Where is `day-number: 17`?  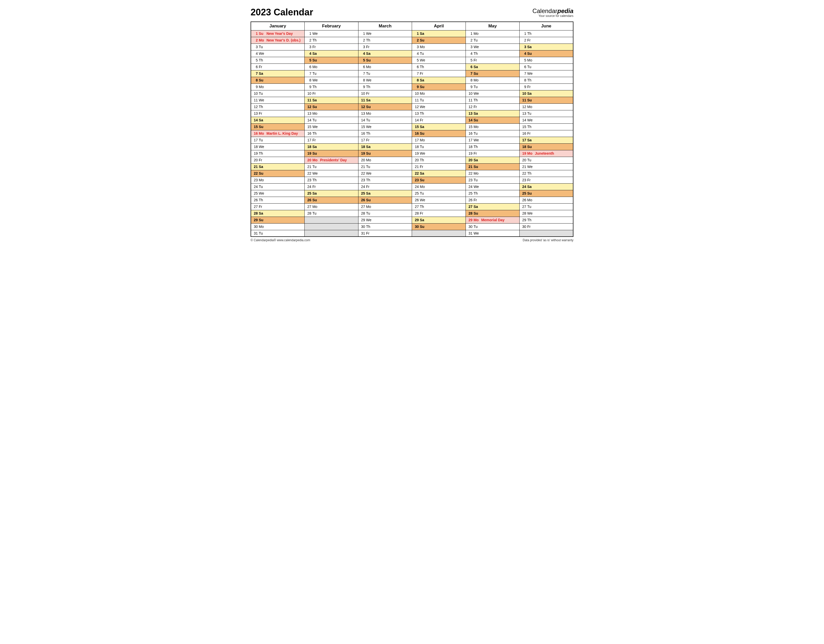
day-number: 17 is located at coordinates (416, 140).